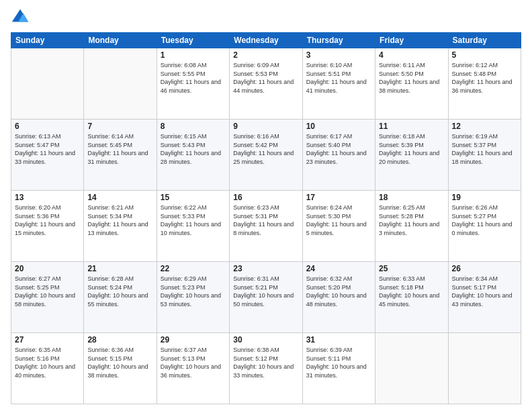 The height and width of the screenshot is (411, 532). What do you see at coordinates (266, 40) in the screenshot?
I see `weekday-row: SundayMondayTuesdayWednesdayThursdayFrid…` at bounding box center [266, 40].